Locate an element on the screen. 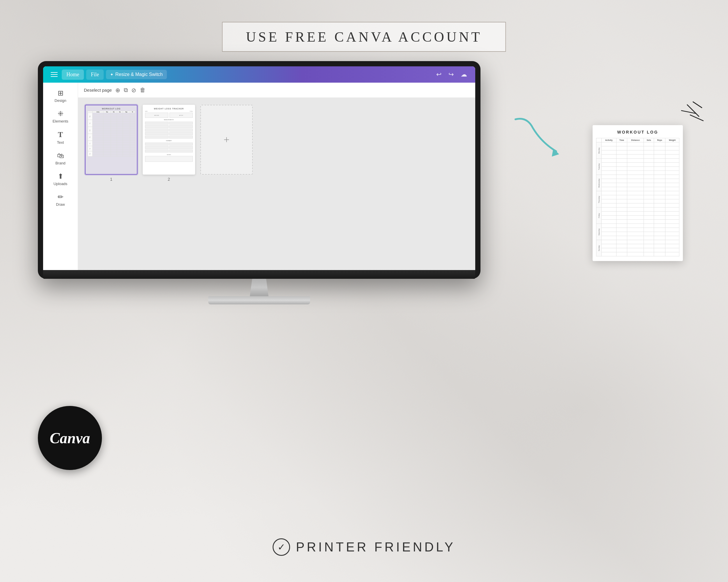  table-row: Thursday is located at coordinates (638, 193).